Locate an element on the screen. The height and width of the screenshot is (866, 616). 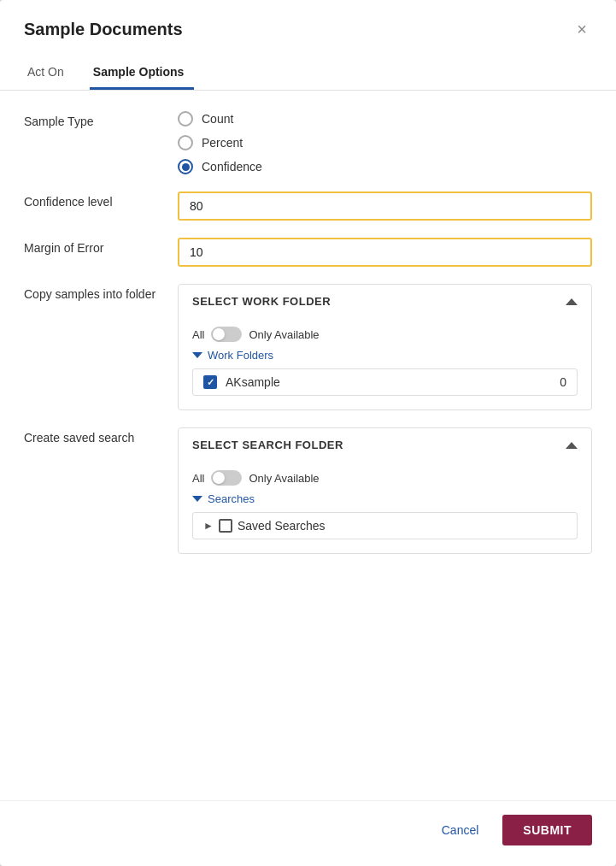
confidence-level-input is located at coordinates (384, 206).